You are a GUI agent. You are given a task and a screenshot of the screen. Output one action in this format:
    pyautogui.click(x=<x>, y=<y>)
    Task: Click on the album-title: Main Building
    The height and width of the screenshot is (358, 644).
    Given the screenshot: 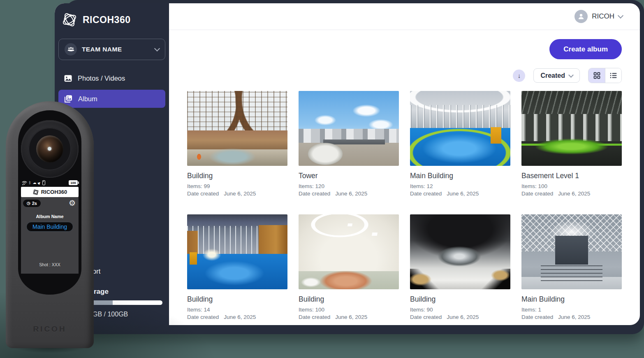 What is the action you would take?
    pyautogui.click(x=572, y=299)
    